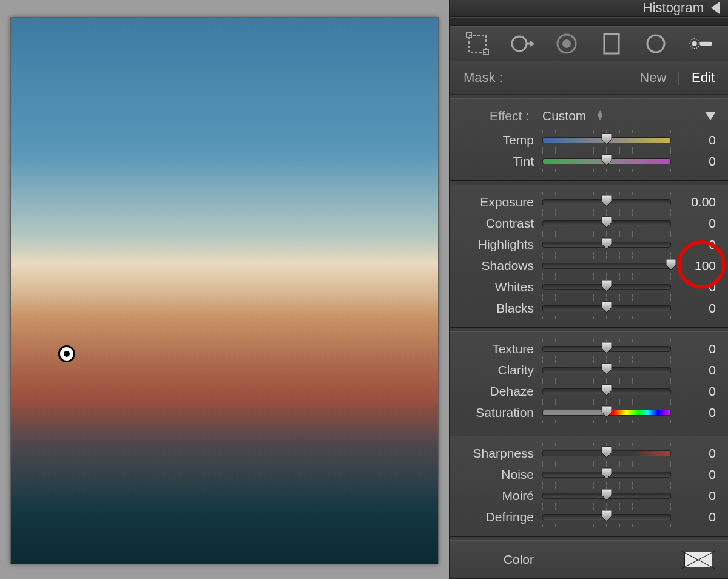 The image size is (728, 579). I want to click on slider-label: Highlights, so click(502, 245).